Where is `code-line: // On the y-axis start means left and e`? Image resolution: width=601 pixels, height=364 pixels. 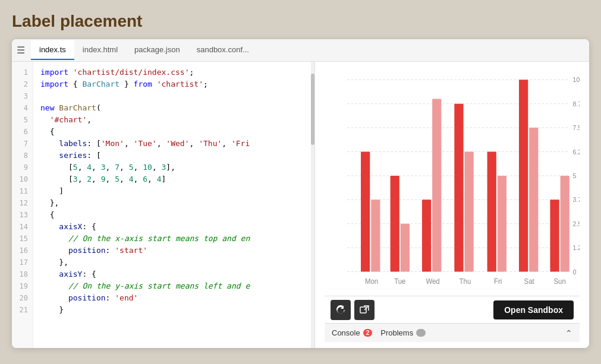
code-line: // On the y-axis start means left and e is located at coordinates (177, 286).